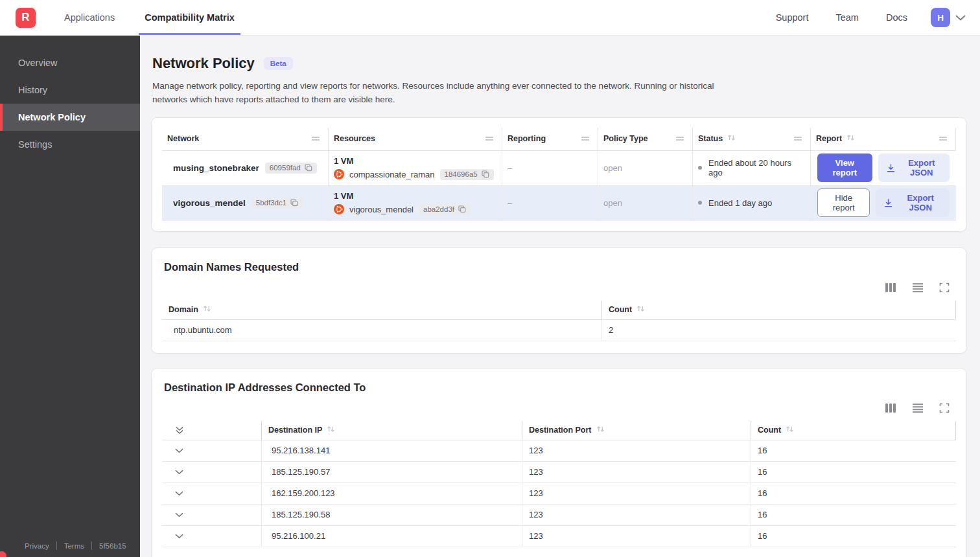  Describe the element at coordinates (204, 63) in the screenshot. I see `page-title: Network Policy` at that location.